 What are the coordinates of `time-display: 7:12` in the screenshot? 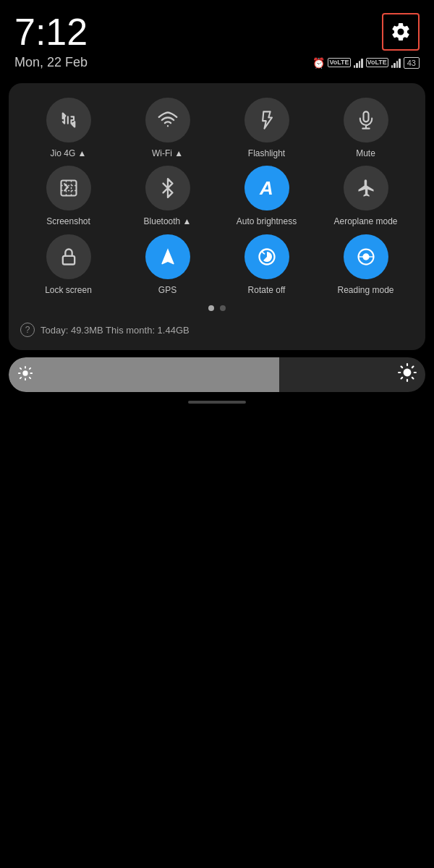 It's located at (51, 32).